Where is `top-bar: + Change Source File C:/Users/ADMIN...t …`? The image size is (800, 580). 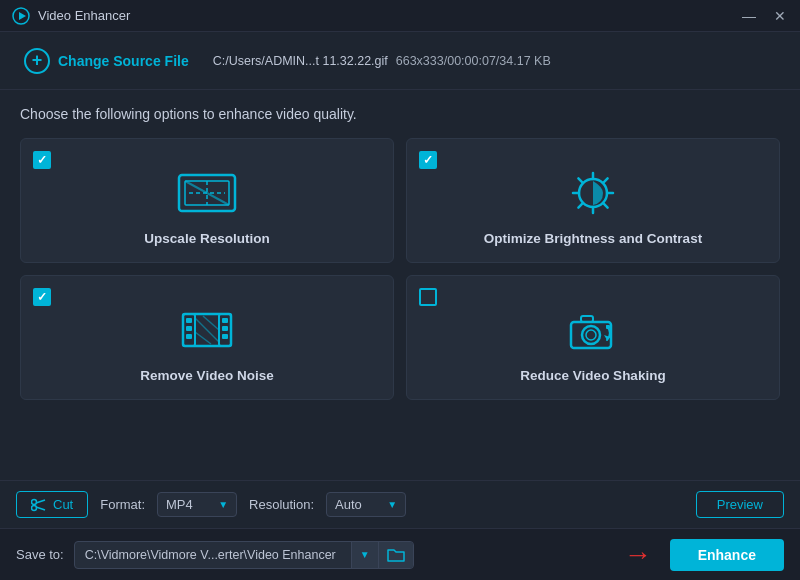
top-bar: + Change Source File C:/Users/ADMIN...t … is located at coordinates (400, 61).